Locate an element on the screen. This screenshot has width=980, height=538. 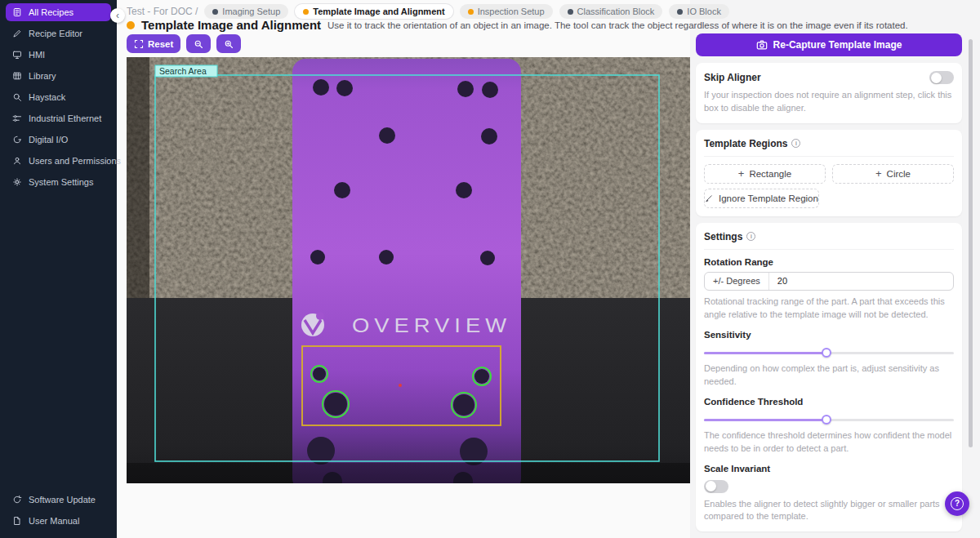
sidebar-item-user-manual: User Manual is located at coordinates (59, 521).